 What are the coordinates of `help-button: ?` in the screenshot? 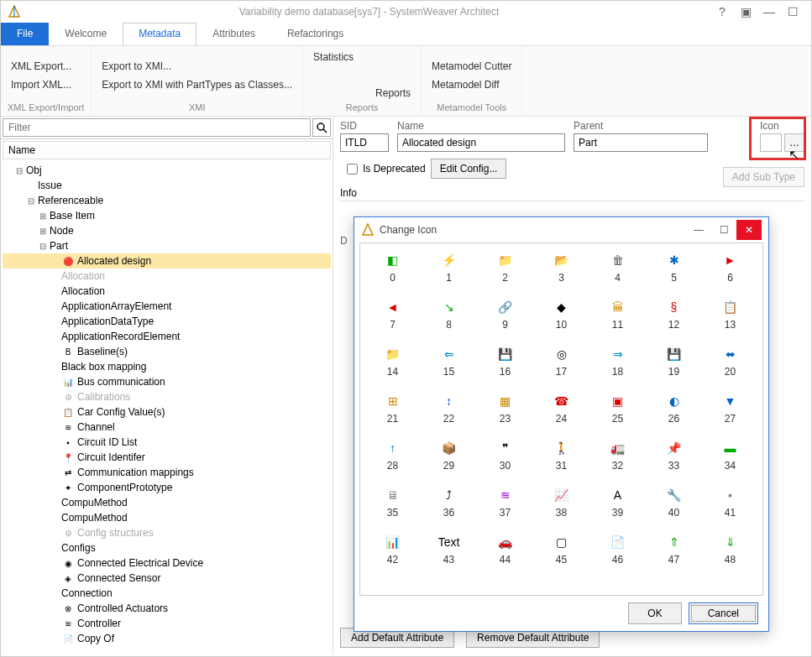 It's located at (722, 12).